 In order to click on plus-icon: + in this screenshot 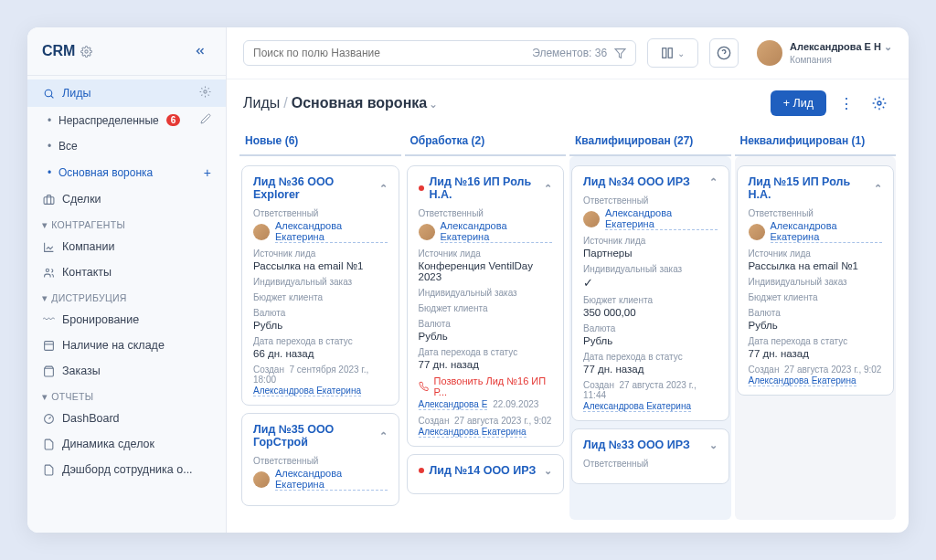, I will do `click(207, 173)`.